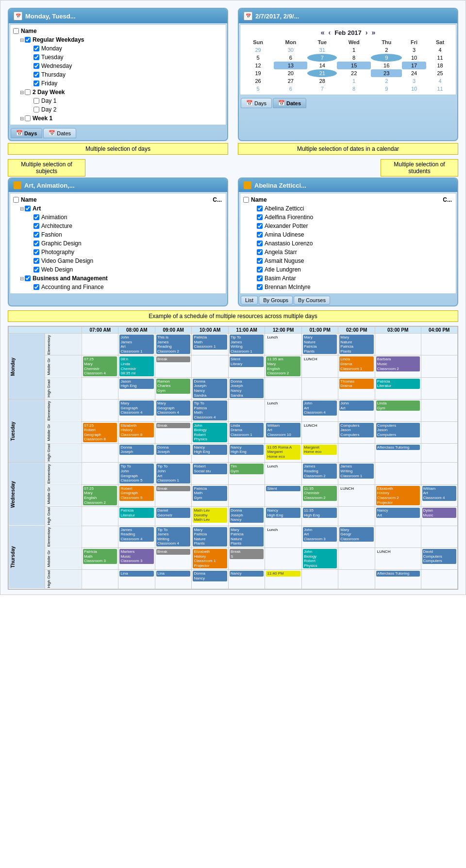  I want to click on tree-item: Day 1, so click(118, 101).